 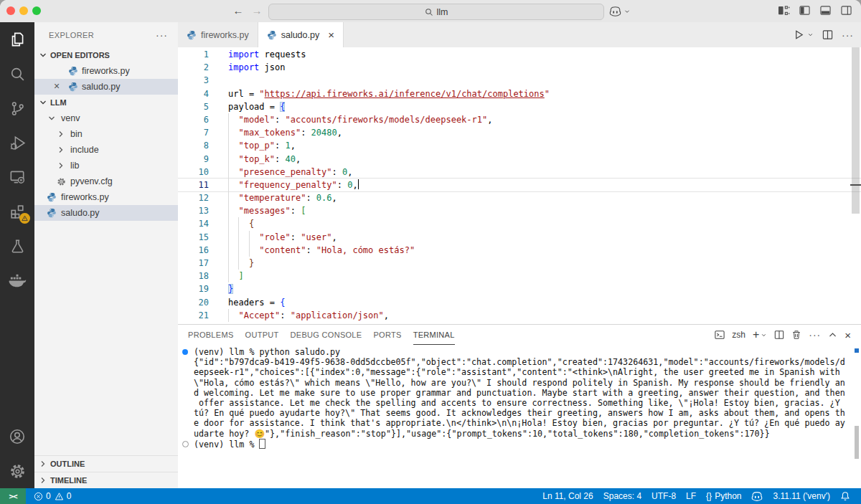 I want to click on code-line-3: 3, so click(x=519, y=80).